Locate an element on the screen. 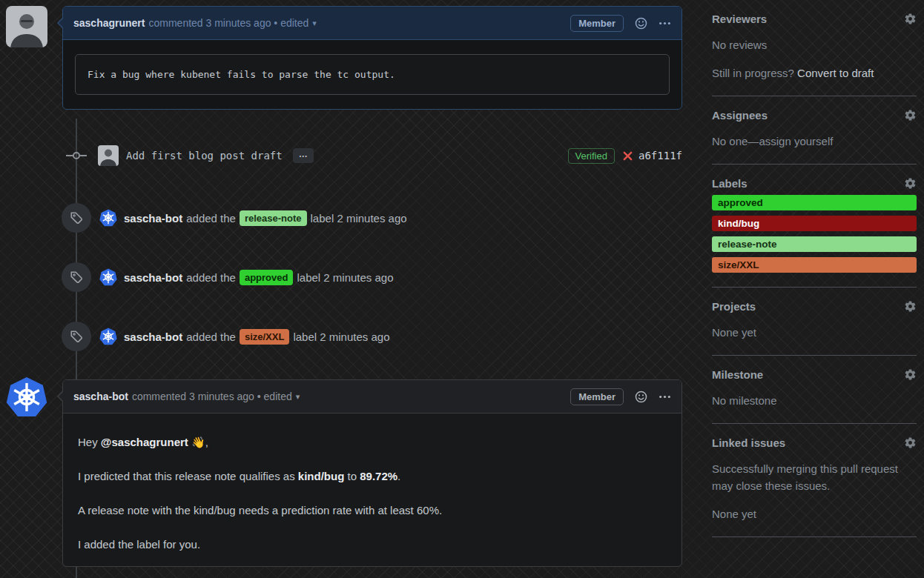 This screenshot has width=924, height=578. draft-hint: Still in progress? Convert to draft is located at coordinates (814, 73).